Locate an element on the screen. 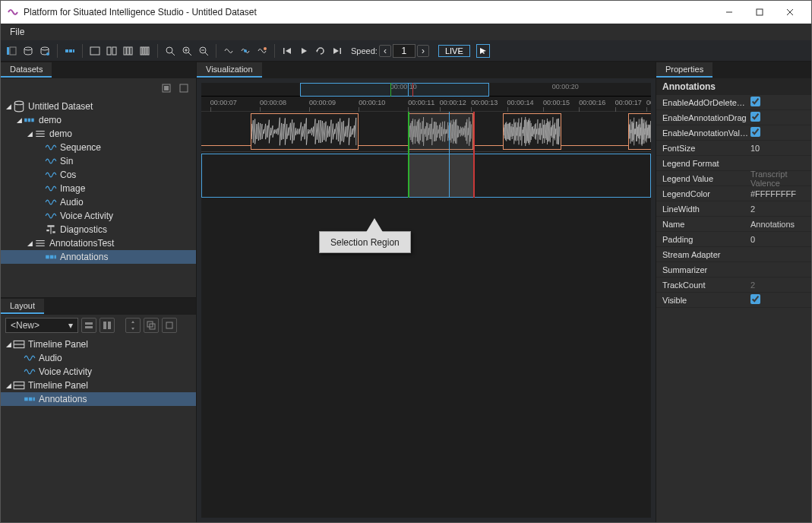 The height and width of the screenshot is (523, 812). tree-item: Cos is located at coordinates (99, 175).